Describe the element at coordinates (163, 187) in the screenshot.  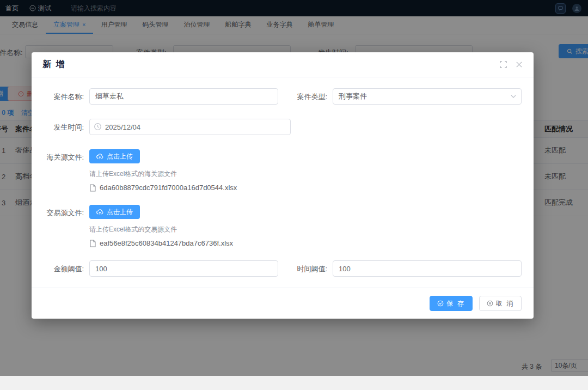
I see `customs-file-item: 6da60b8879cdc791fd7000a16d7d0544.xlsx` at that location.